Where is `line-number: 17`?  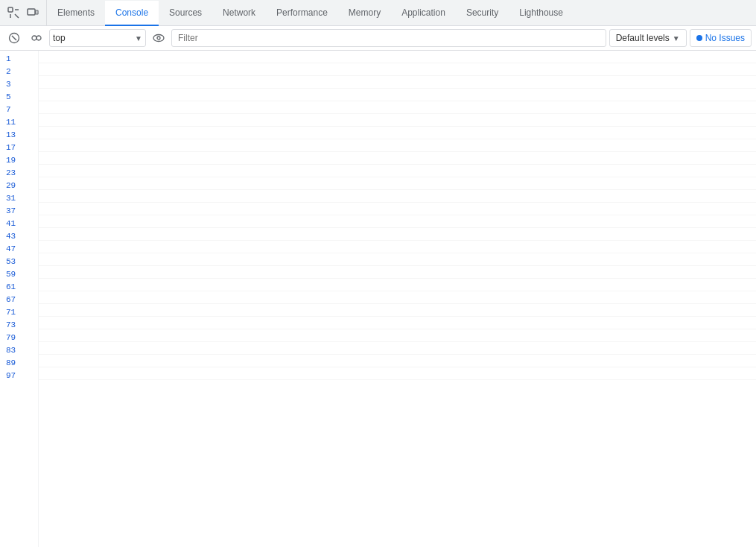
line-number: 17 is located at coordinates (19, 148).